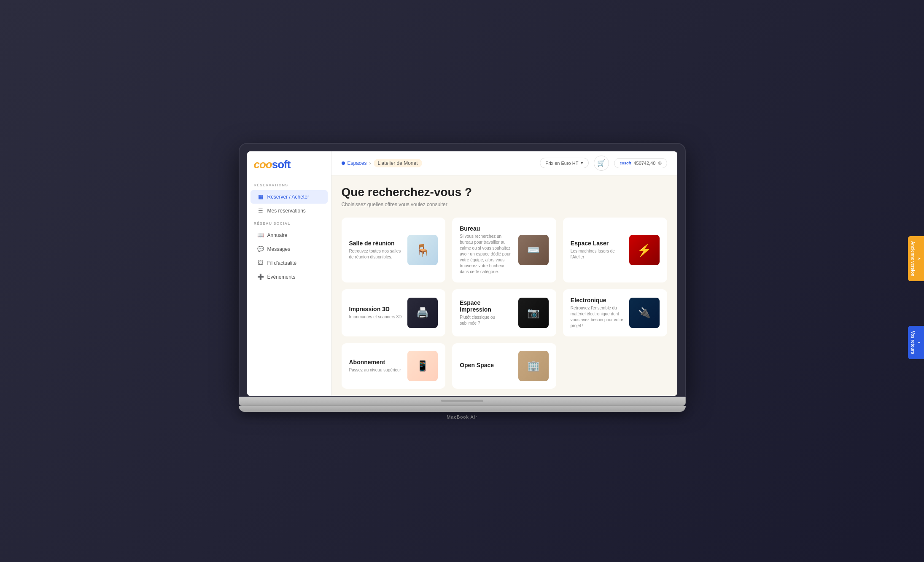 This screenshot has width=924, height=562. What do you see at coordinates (379, 250) in the screenshot?
I see `card-salle-reunion-content: Salle de réunion Retrouvez toutes nos sa…` at bounding box center [379, 250].